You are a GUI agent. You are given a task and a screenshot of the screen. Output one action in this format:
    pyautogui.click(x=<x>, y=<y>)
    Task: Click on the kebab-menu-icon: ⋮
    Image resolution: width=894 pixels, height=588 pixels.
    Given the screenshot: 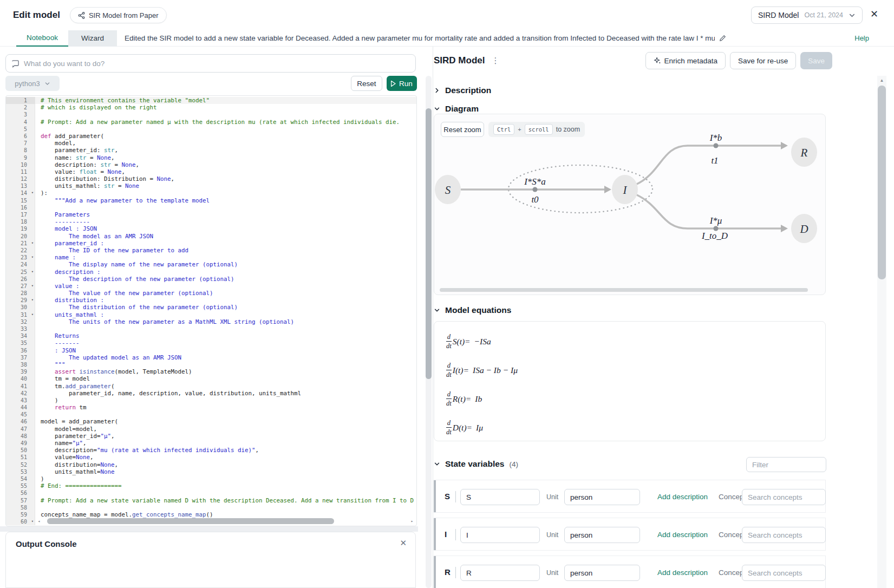 What is the action you would take?
    pyautogui.click(x=495, y=61)
    